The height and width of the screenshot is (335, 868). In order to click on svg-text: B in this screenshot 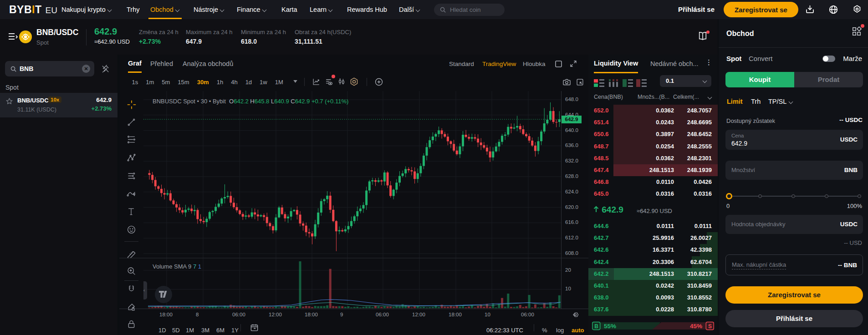, I will do `click(597, 326)`.